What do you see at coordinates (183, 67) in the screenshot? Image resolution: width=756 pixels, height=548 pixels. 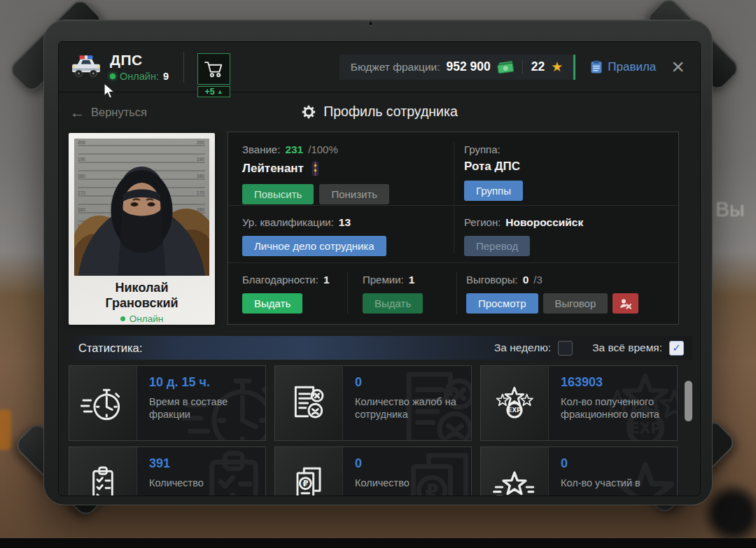 I see `header-divider` at bounding box center [183, 67].